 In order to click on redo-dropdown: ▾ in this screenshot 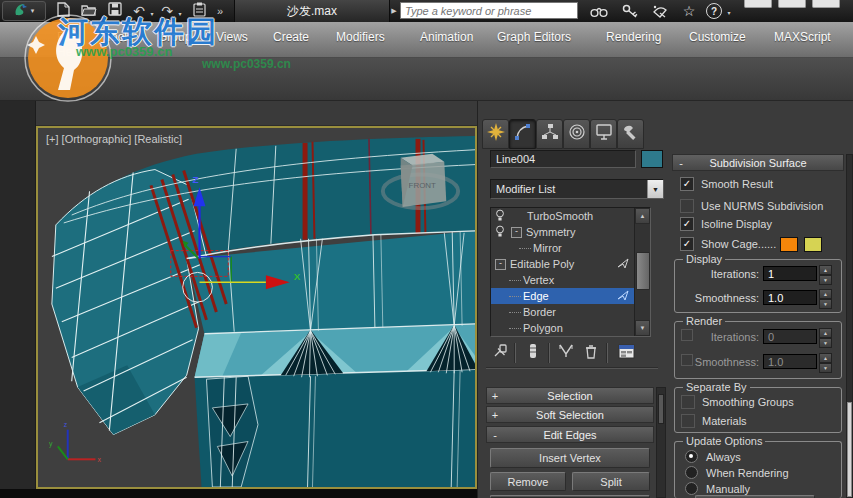, I will do `click(180, 13)`.